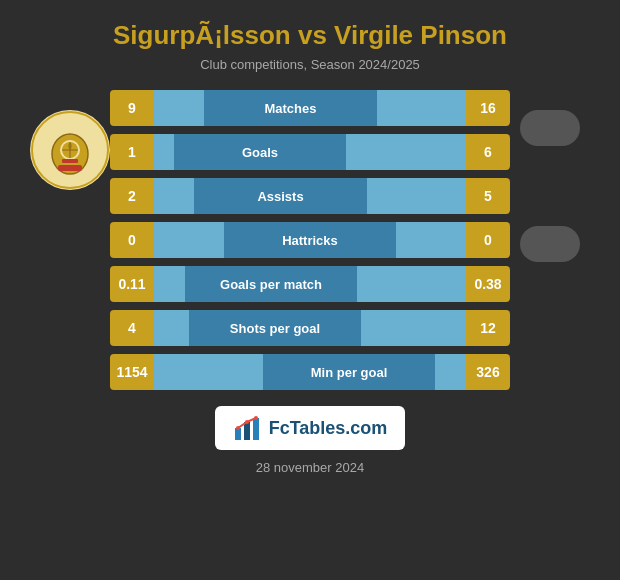 The height and width of the screenshot is (580, 620). I want to click on stat-row: 0 Hattricks 0, so click(310, 240).